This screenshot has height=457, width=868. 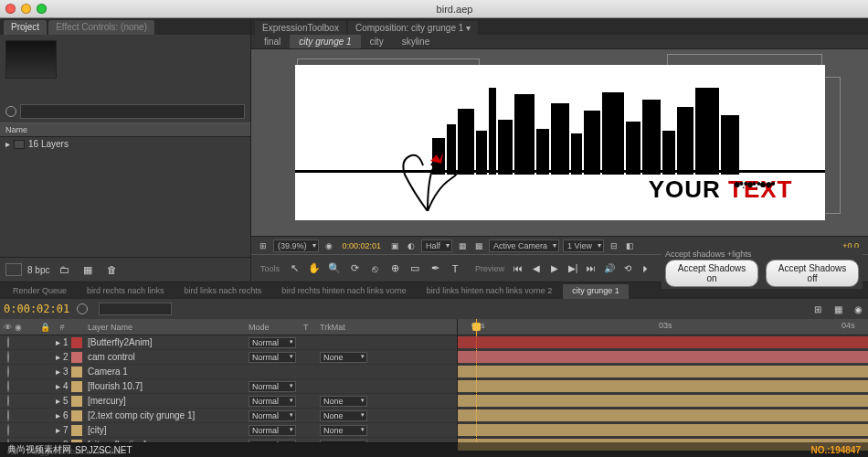 What do you see at coordinates (42, 9) in the screenshot?
I see `zoom-icon` at bounding box center [42, 9].